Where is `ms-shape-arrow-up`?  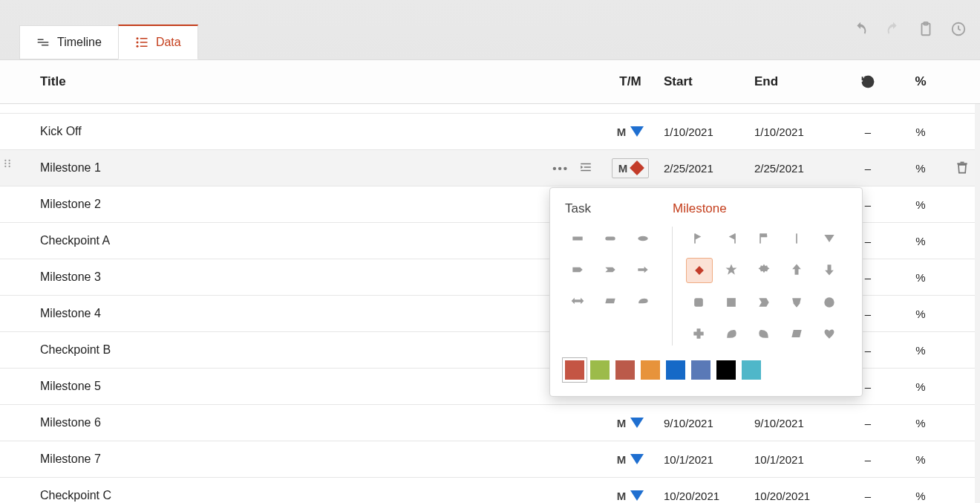
ms-shape-arrow-up is located at coordinates (797, 270).